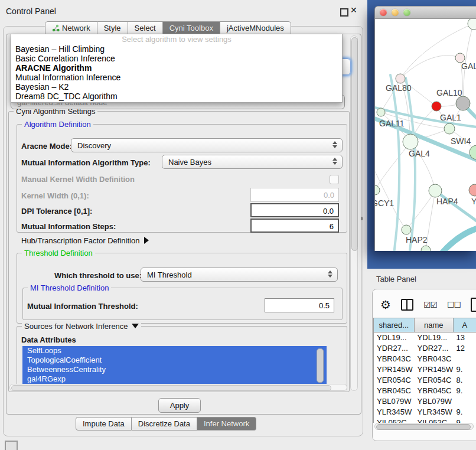  What do you see at coordinates (424, 426) in the screenshot?
I see `table-horizontal-scrollbar` at bounding box center [424, 426].